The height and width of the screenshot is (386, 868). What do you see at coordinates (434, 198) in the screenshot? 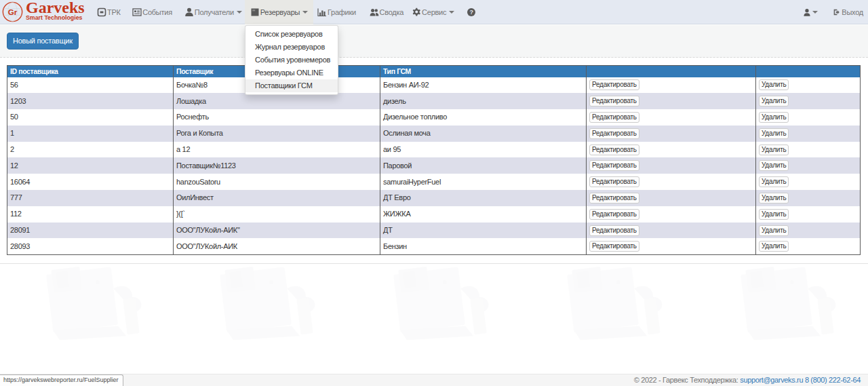
I see `table-row: 777ОилИнвестДТ ЕвроРедактироватьУдалить` at bounding box center [434, 198].